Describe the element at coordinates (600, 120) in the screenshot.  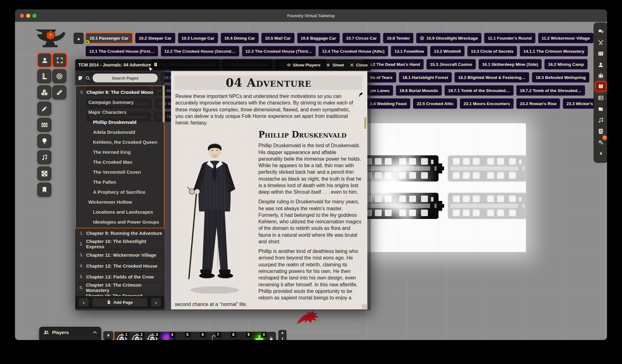
I see `sidebar-tab-playlists` at that location.